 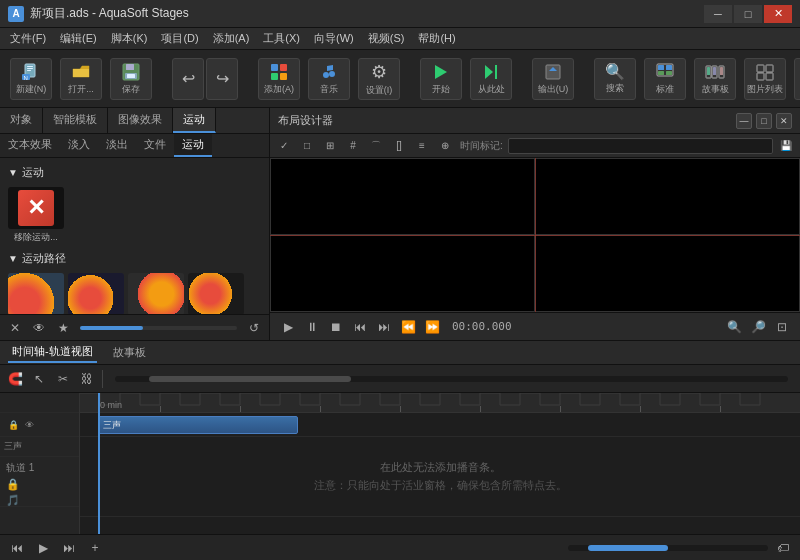 I want to click on menu-script: 脚本(K), so click(x=130, y=38).